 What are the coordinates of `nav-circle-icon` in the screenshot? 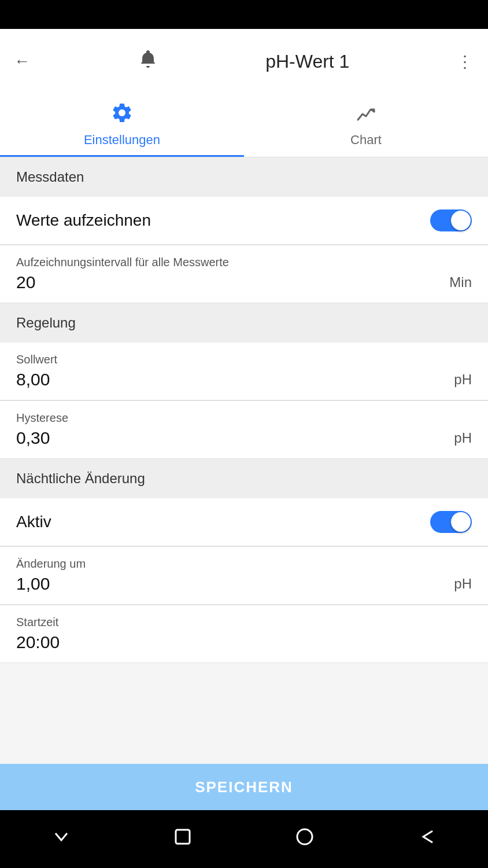 It's located at (305, 839).